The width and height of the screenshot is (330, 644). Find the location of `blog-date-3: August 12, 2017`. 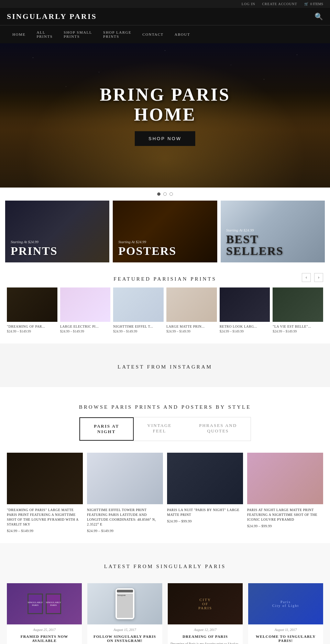

blog-date-3: August 12, 2017 is located at coordinates (205, 630).